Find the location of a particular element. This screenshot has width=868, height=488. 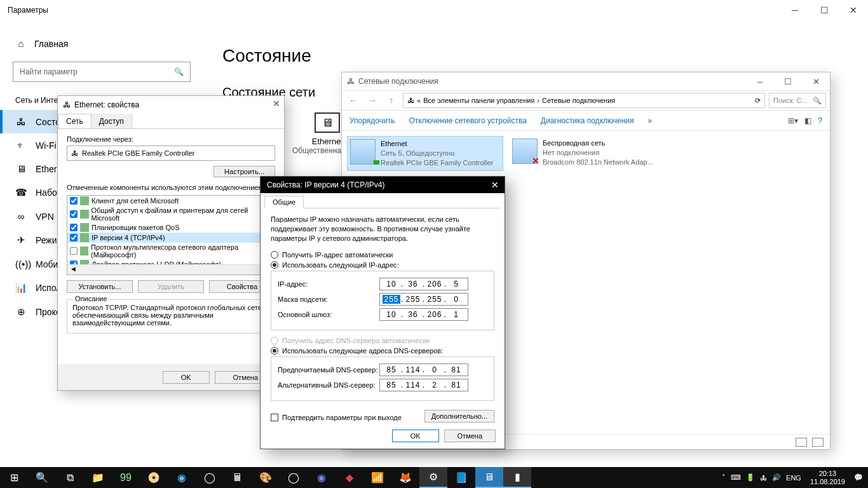

eth-props-titlebar: 🖧 Ethernet: свойства ✕ is located at coordinates (171, 105).